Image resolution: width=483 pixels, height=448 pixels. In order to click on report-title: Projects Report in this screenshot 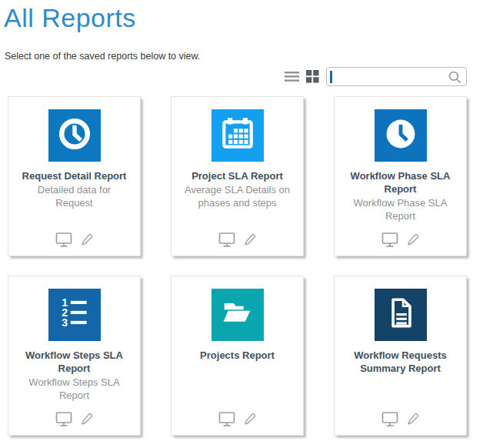, I will do `click(237, 356)`.